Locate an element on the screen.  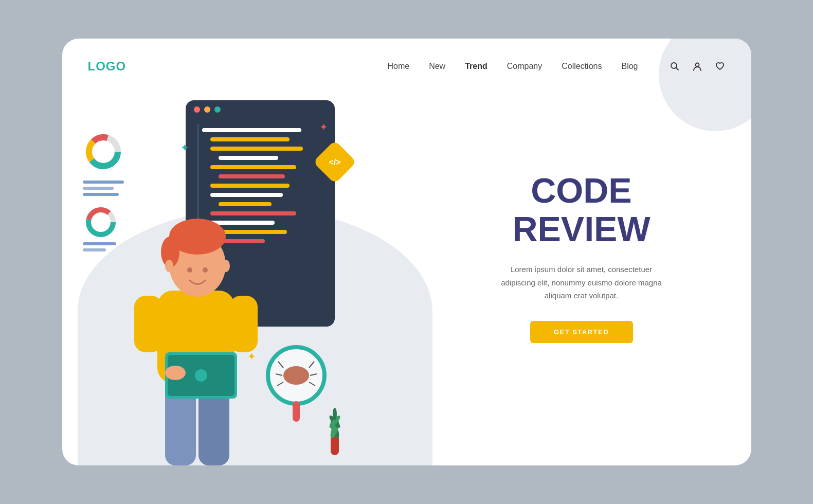
nav-icons is located at coordinates (697, 66).